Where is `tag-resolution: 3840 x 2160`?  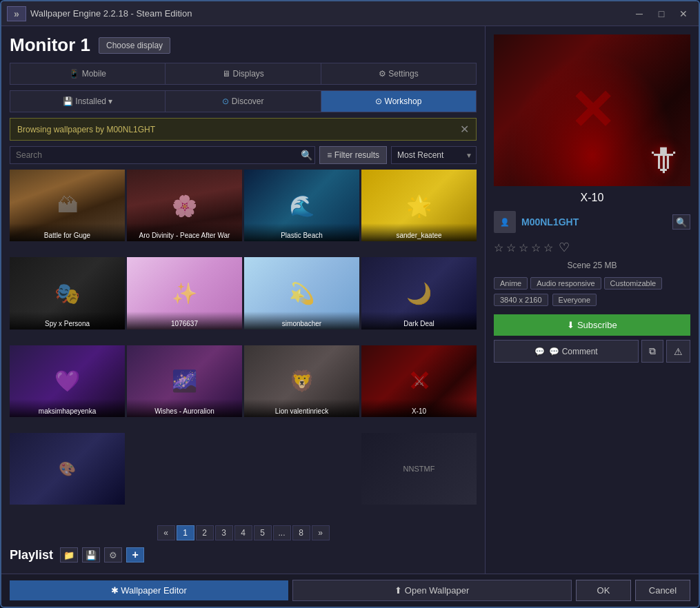
tag-resolution: 3840 x 2160 is located at coordinates (521, 300).